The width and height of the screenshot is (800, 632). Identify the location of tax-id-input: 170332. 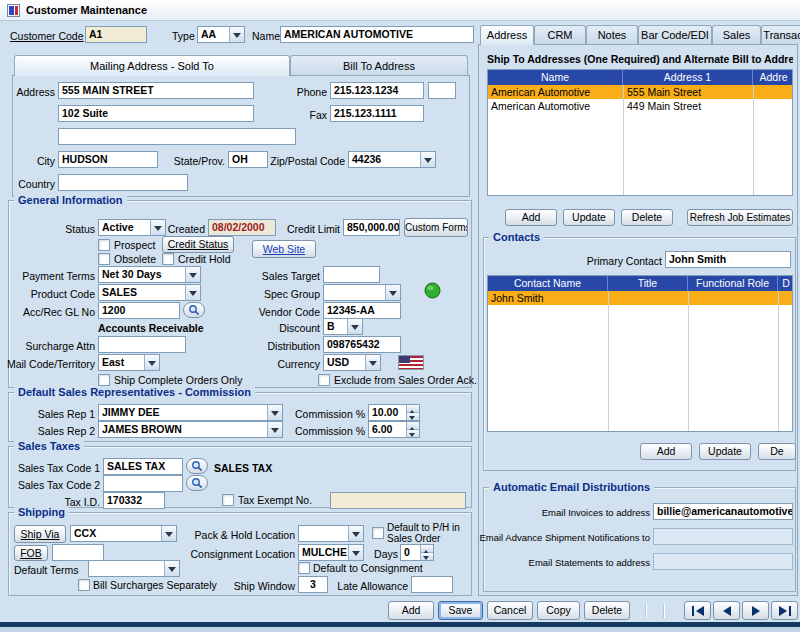
(134, 500).